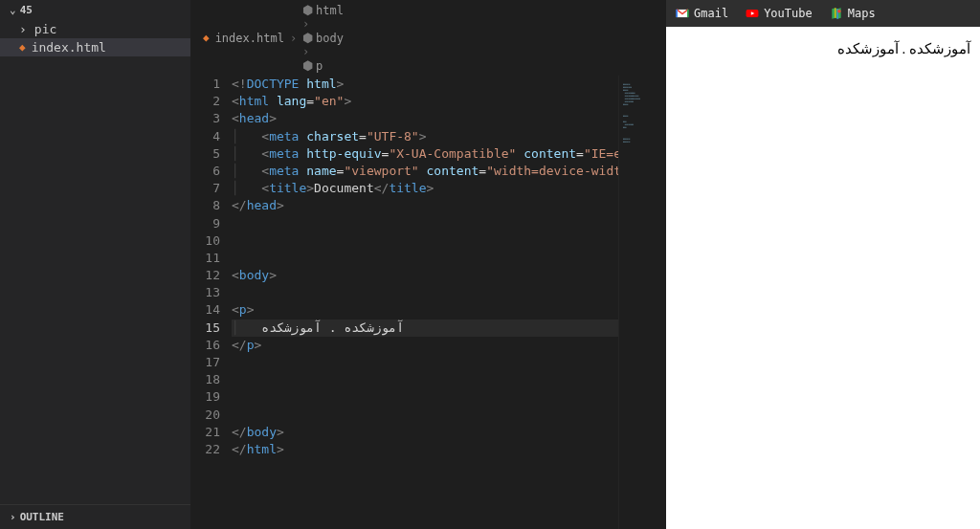  Describe the element at coordinates (682, 13) in the screenshot. I see `gmail-icon` at that location.